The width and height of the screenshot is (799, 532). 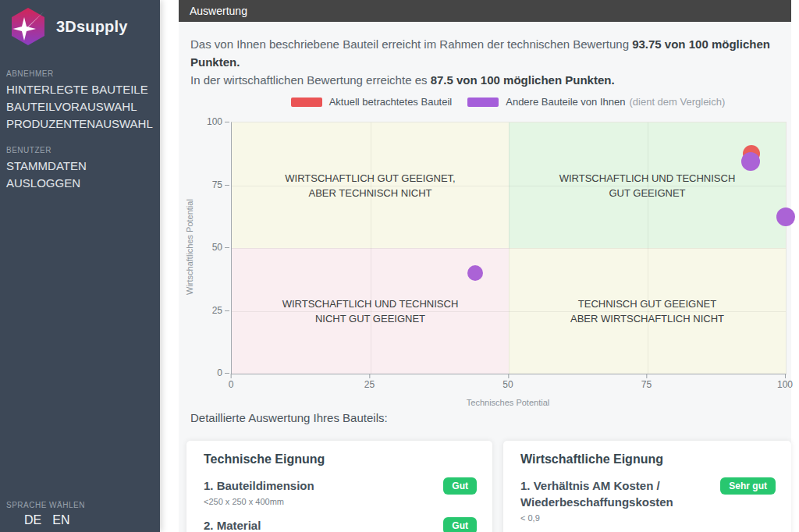 What do you see at coordinates (565, 101) in the screenshot?
I see `legend-label: Andere Bauteile von Ihnen` at bounding box center [565, 101].